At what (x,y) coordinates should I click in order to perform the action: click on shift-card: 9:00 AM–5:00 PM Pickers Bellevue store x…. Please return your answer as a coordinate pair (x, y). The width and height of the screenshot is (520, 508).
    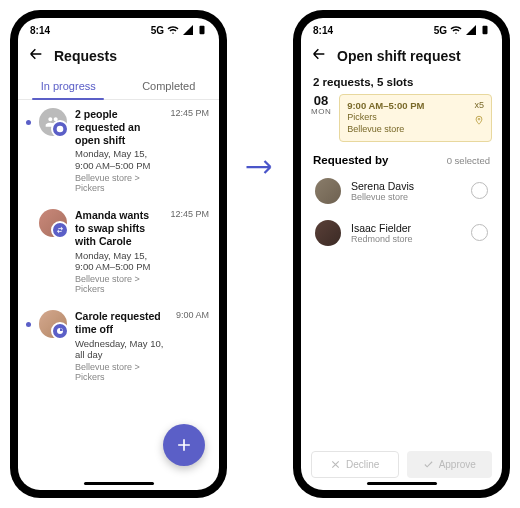
    Looking at the image, I should click on (416, 118).